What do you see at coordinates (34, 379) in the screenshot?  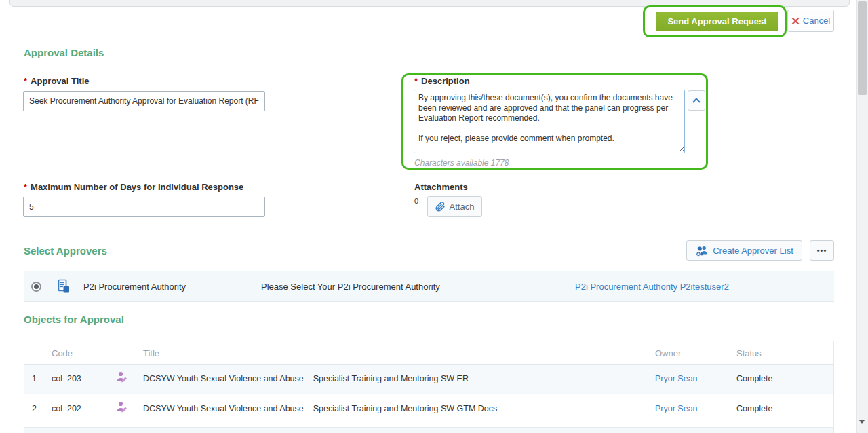 I see `row-number: 1` at bounding box center [34, 379].